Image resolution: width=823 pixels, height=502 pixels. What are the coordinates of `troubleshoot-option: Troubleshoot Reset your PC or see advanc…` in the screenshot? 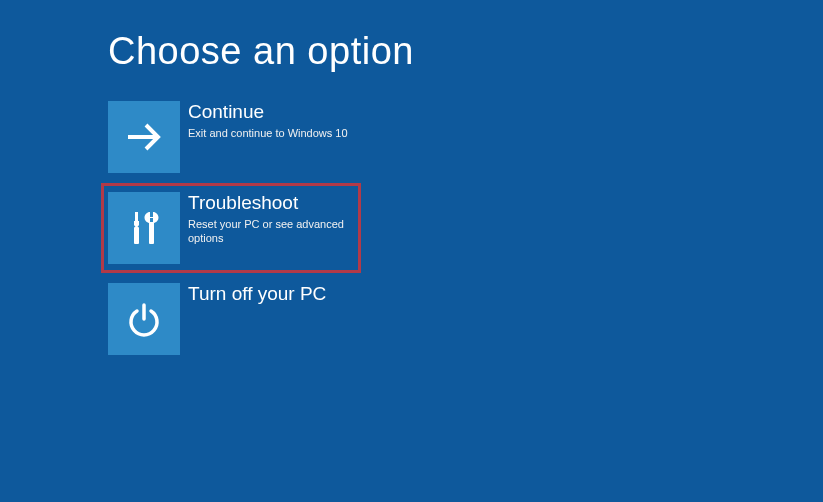 It's located at (231, 228).